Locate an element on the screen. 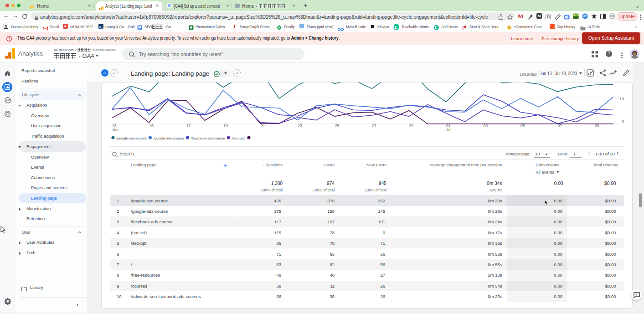  svg-text: 25 is located at coordinates (337, 125).